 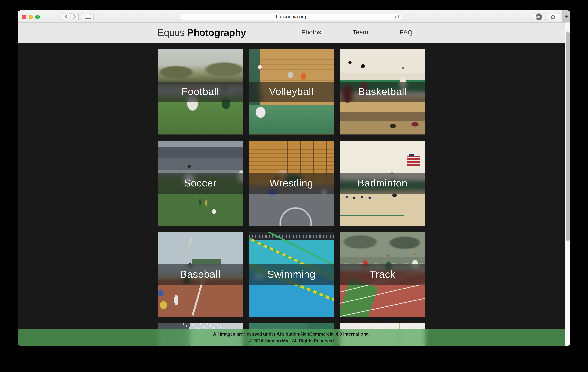 I want to click on category-tile-basketball: Basketball, so click(x=382, y=92).